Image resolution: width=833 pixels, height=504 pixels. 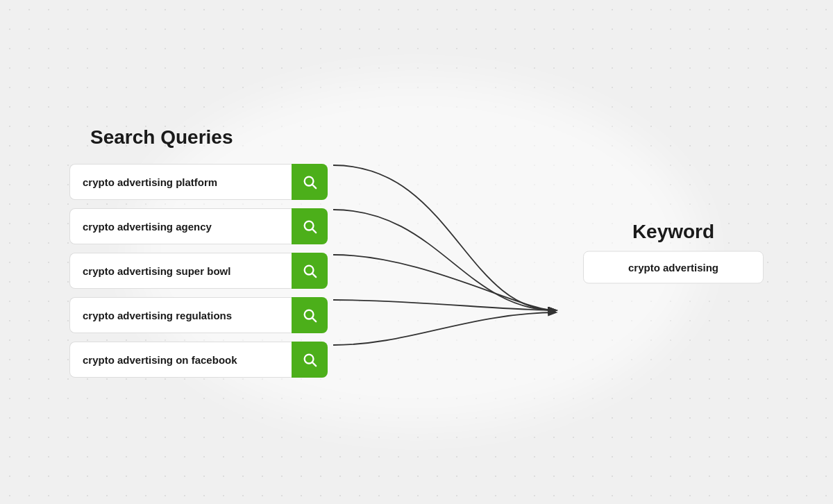 What do you see at coordinates (157, 271) in the screenshot?
I see `search-text-3: crypto advertising super bowl` at bounding box center [157, 271].